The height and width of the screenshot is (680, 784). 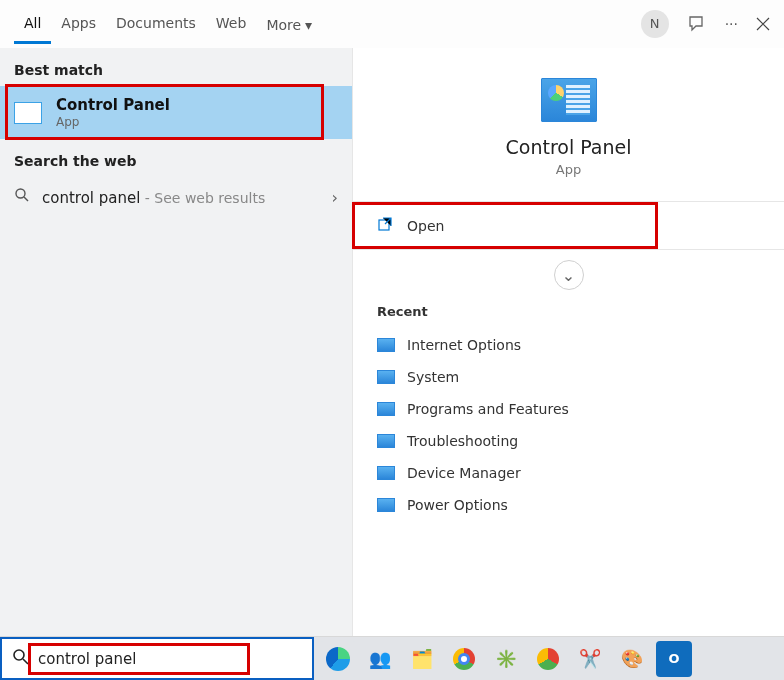 I want to click on taskbar-chrome-canary, so click(x=548, y=659).